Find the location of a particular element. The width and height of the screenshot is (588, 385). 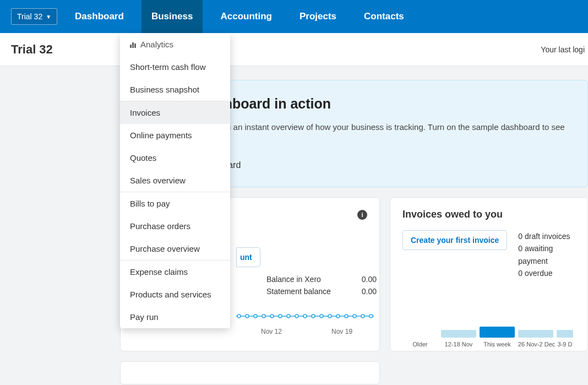

draft-invoices: 0 draft invoices is located at coordinates (547, 236).